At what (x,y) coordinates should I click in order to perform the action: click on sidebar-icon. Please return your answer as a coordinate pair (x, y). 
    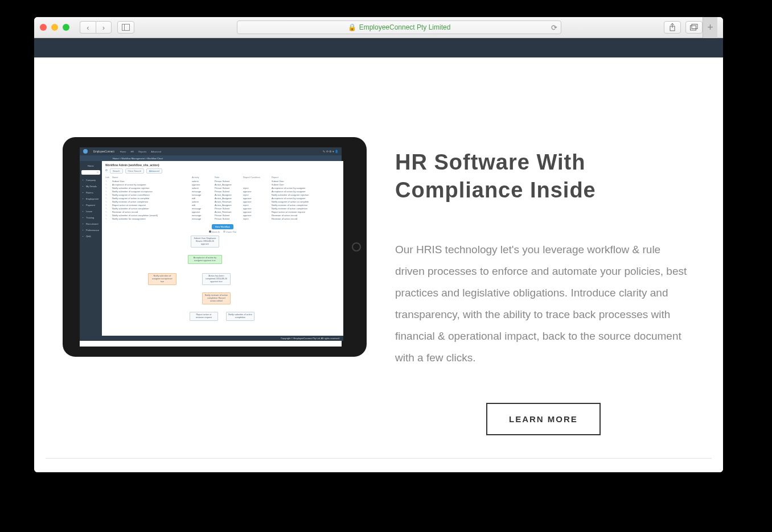
    Looking at the image, I should click on (126, 27).